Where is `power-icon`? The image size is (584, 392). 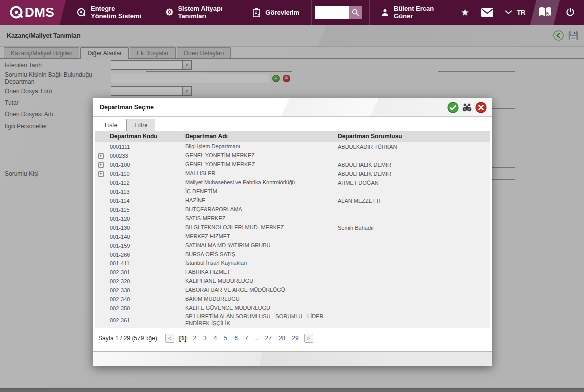
power-icon is located at coordinates (570, 12).